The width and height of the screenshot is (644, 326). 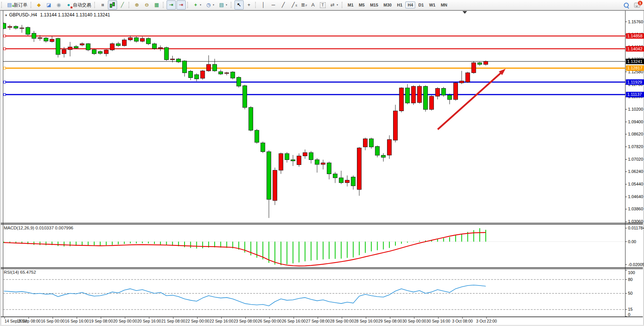 What do you see at coordinates (125, 321) in the screenshot?
I see `time-axis-label: 20 Sep 00:00` at bounding box center [125, 321].